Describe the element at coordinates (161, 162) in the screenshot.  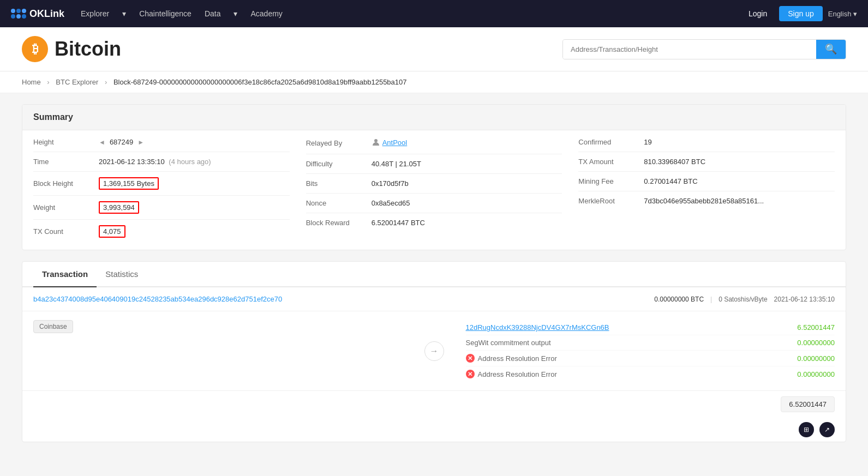
I see `summary-row-time: Time 2021-06-12 13:35:10 (4 hours ago)` at that location.